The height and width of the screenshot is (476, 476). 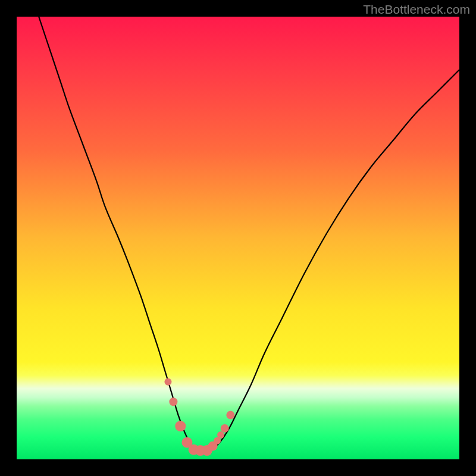 What do you see at coordinates (416, 10) in the screenshot?
I see `watermark-text: TheBottleneck.com` at bounding box center [416, 10].